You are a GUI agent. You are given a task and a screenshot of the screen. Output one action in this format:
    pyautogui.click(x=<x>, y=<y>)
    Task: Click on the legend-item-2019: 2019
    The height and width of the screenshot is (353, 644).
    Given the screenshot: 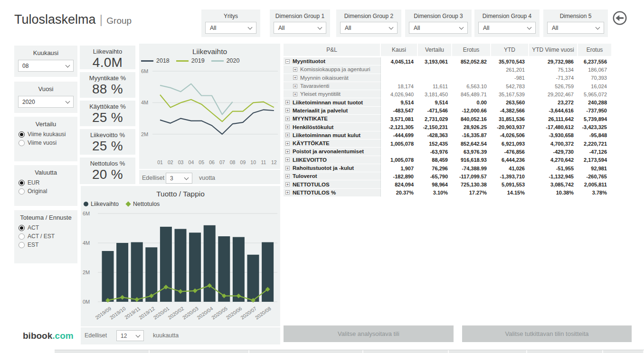 What is the action you would take?
    pyautogui.click(x=190, y=61)
    